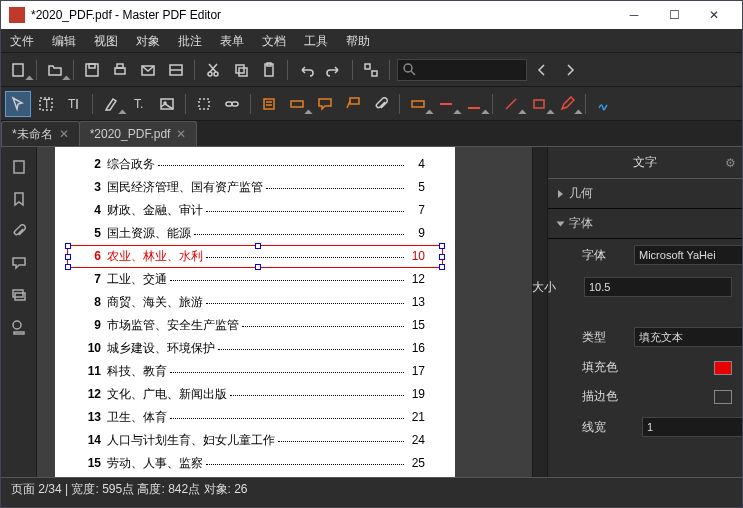  Describe the element at coordinates (604, 104) in the screenshot. I see `sign-tool` at that location.